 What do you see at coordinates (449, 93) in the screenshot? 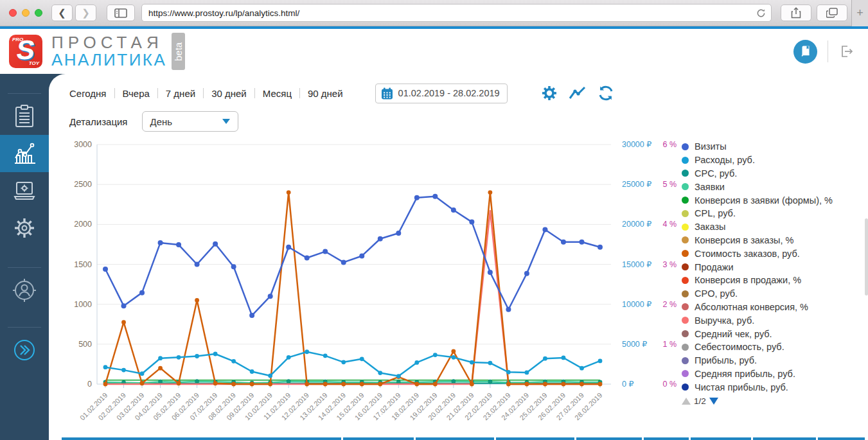
I see `date-range-value: 01.02.2019 - 28.02.2019` at bounding box center [449, 93].